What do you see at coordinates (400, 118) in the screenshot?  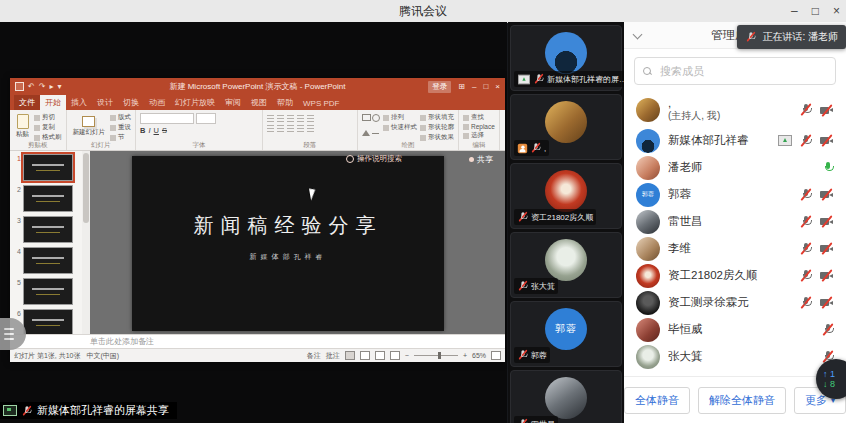 I see `ribbon-mini-button: 排列` at bounding box center [400, 118].